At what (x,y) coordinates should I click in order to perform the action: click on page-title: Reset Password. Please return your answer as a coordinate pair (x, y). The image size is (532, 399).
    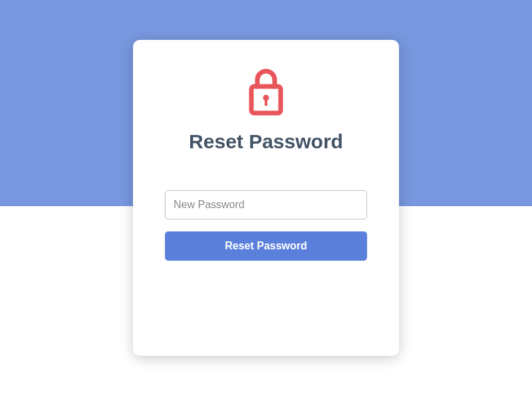
    Looking at the image, I should click on (266, 142).